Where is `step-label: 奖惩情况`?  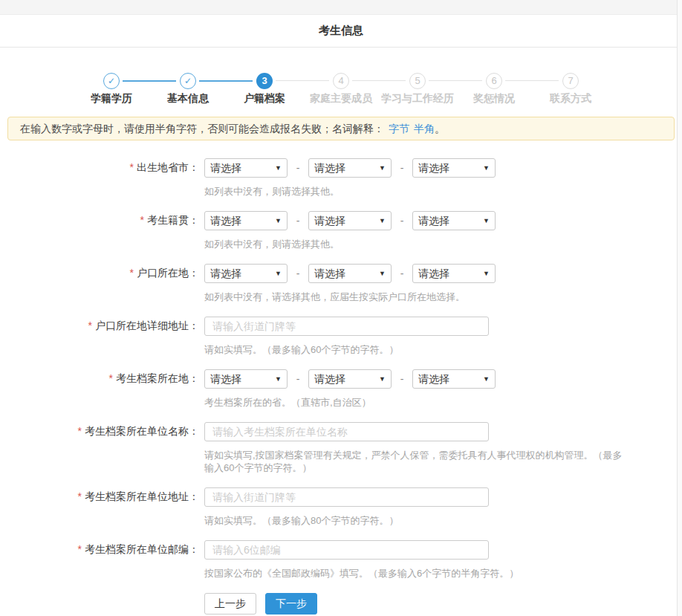
step-label: 奖惩情况 is located at coordinates (495, 98).